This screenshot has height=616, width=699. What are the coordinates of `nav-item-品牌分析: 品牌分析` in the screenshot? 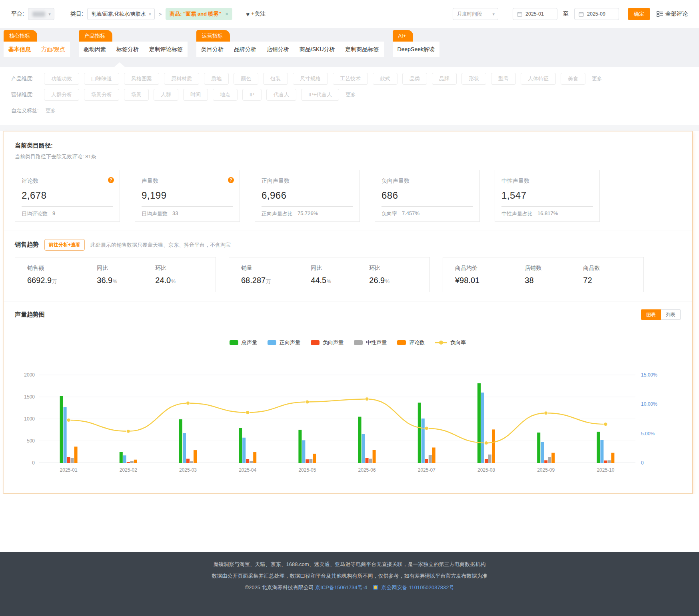 It's located at (245, 50).